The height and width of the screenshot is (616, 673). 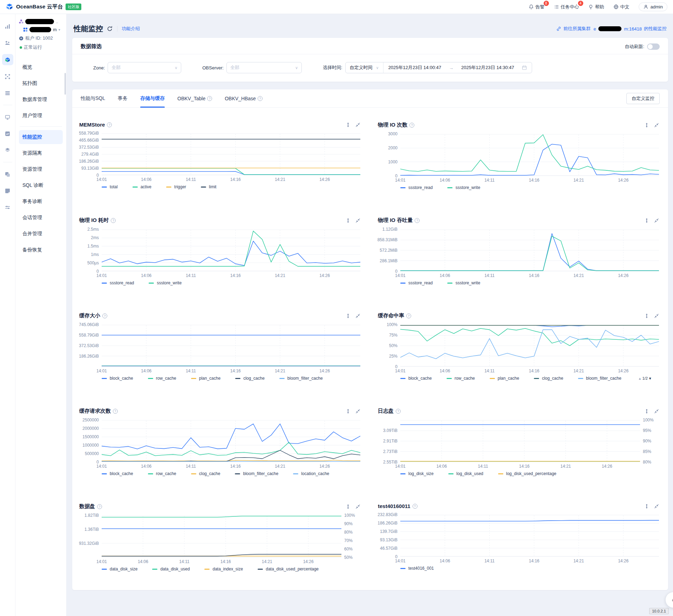 What do you see at coordinates (41, 218) in the screenshot?
I see `sidebar-item-会话管理: 会话管理` at bounding box center [41, 218].